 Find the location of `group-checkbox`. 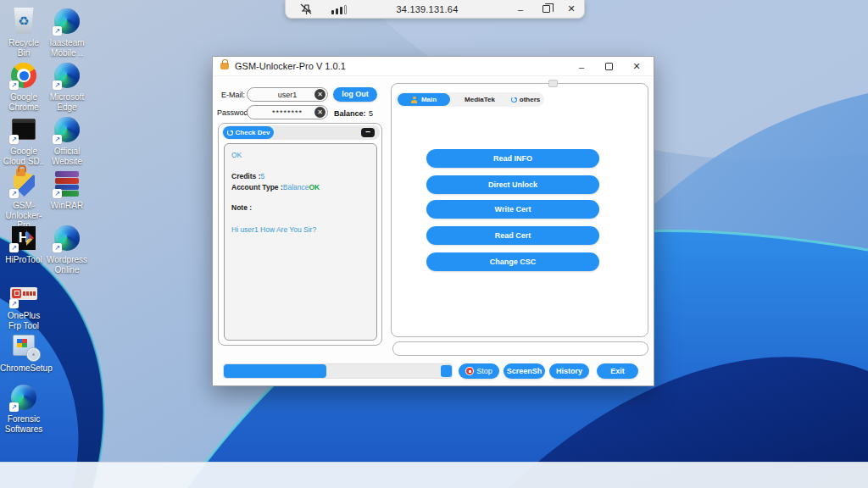

group-checkbox is located at coordinates (553, 83).